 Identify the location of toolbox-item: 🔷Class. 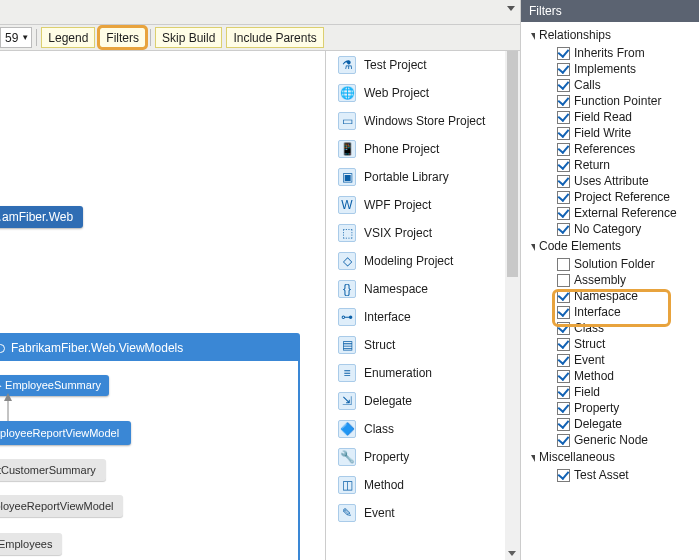
(424, 429).